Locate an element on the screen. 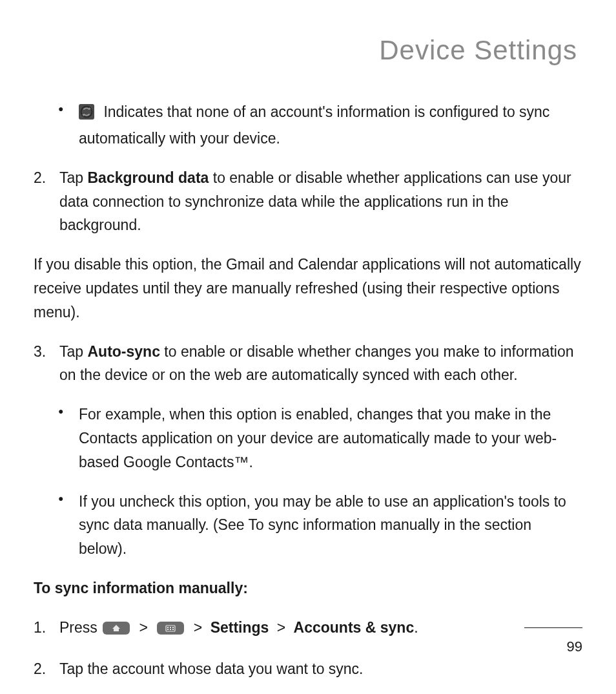  manual-step-2-number: 2. is located at coordinates (40, 669).